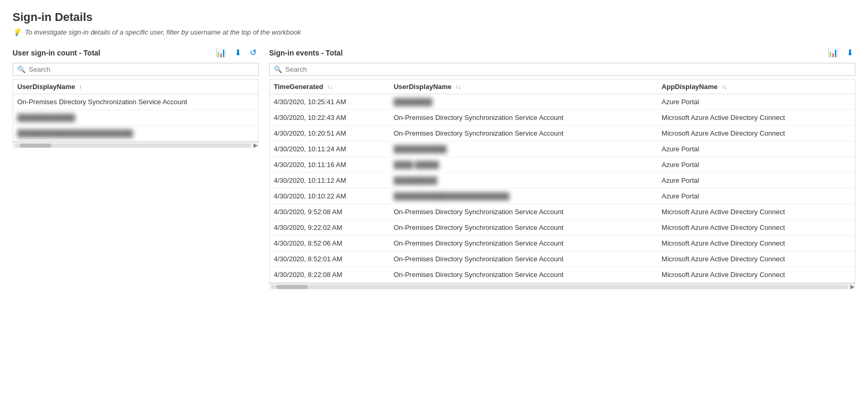  What do you see at coordinates (81, 87) in the screenshot?
I see `left-sort-icon: ↑` at bounding box center [81, 87].